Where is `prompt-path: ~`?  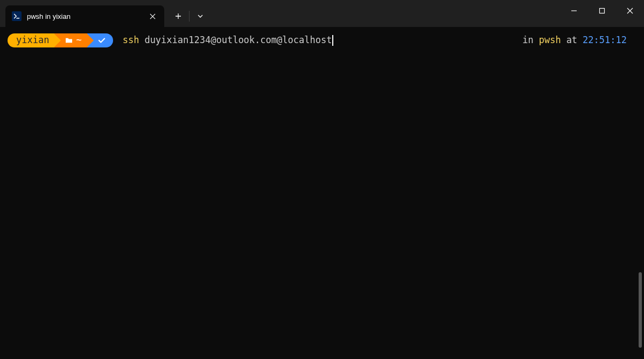
prompt-path: ~ is located at coordinates (79, 40).